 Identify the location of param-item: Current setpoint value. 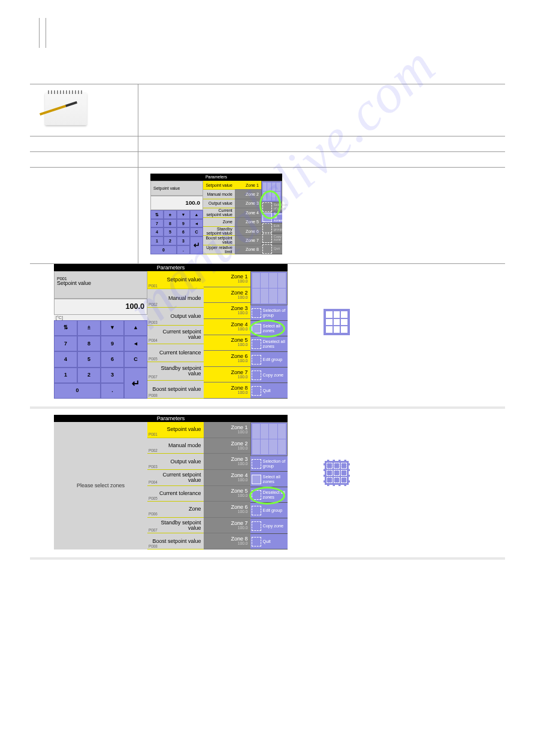
(219, 213).